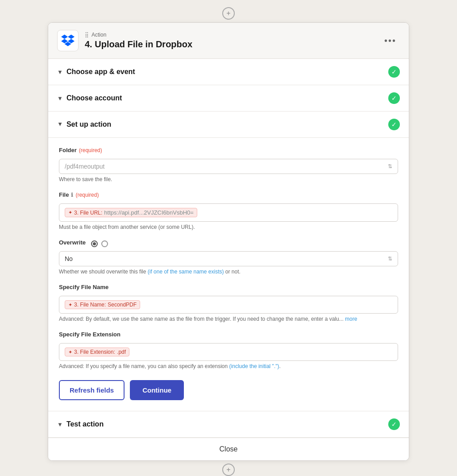  I want to click on folder-hint: Where to save the file., so click(228, 179).